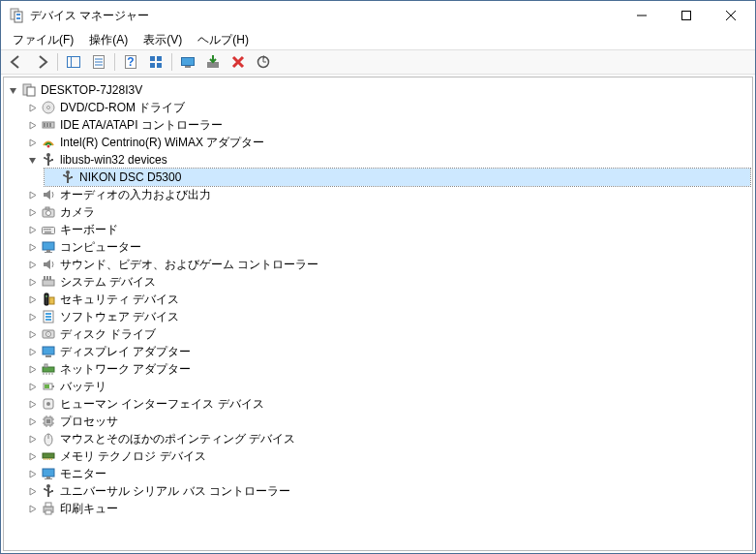 The image size is (756, 554). What do you see at coordinates (77, 213) in the screenshot?
I see `tree-category-label: カメラ` at bounding box center [77, 213].